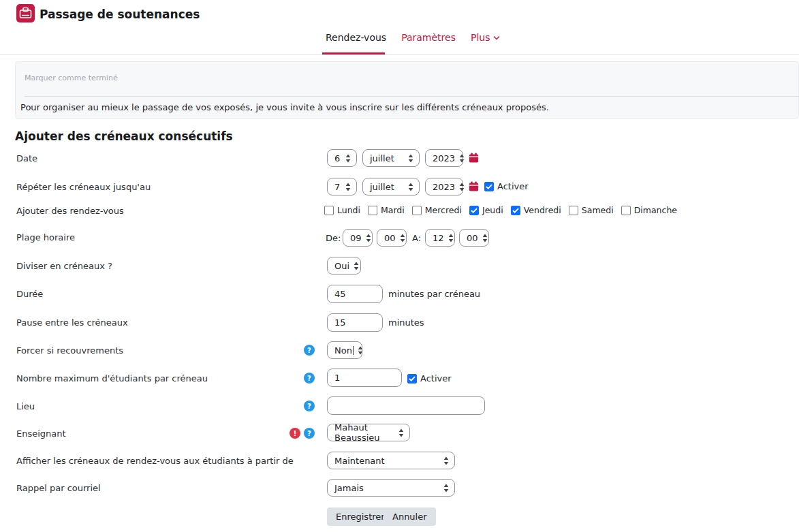 This screenshot has width=799, height=532. I want to click on weekday-checkbox-group: Lundi Mardi Mercredi Jeudi Vendredi Same…, so click(501, 210).